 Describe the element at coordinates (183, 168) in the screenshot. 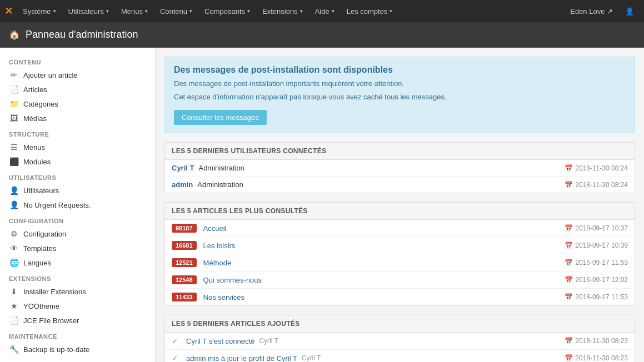

I see `user-name: Cyril T` at that location.